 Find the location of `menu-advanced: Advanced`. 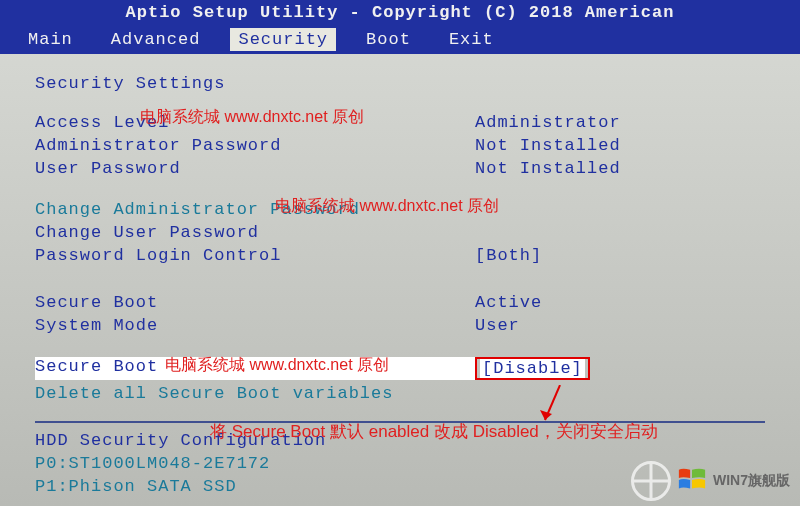

menu-advanced: Advanced is located at coordinates (156, 40).